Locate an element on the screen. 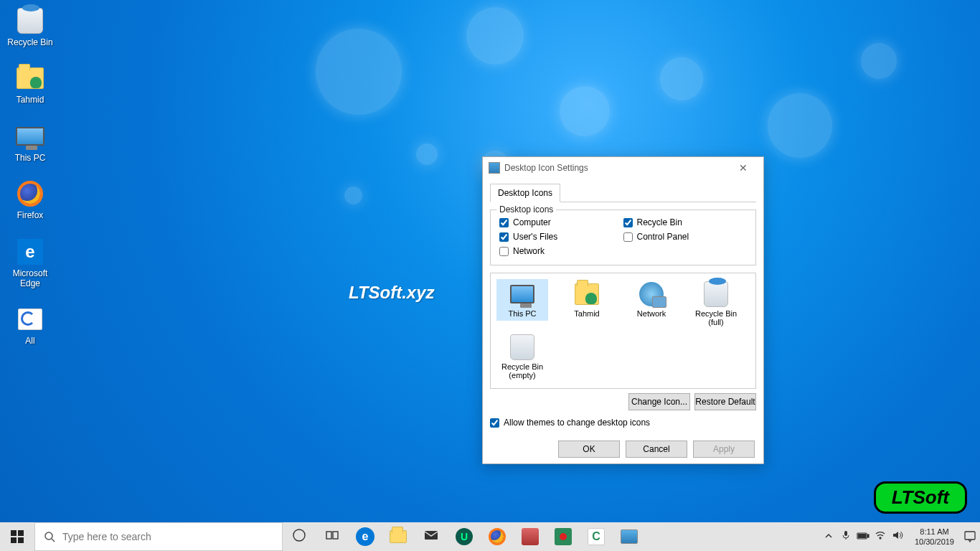 This screenshot has width=980, height=551. start-button is located at coordinates (17, 537).